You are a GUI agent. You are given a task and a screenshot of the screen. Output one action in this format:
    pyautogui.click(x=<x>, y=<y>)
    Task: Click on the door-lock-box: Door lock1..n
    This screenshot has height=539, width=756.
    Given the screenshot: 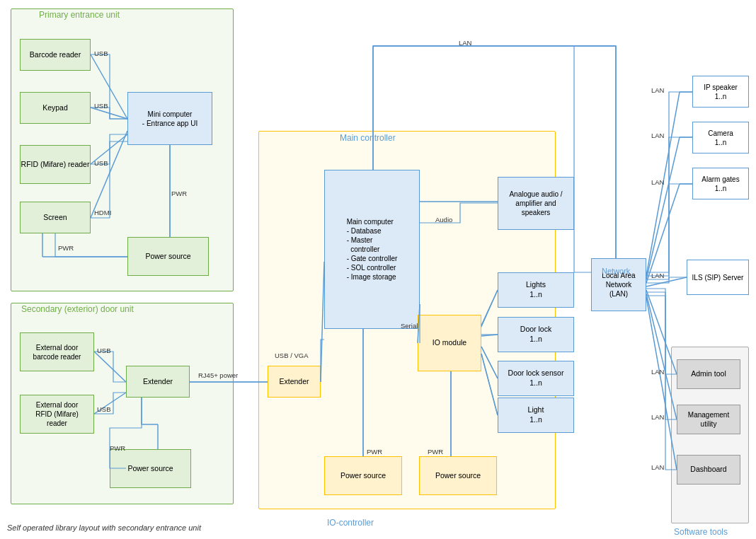 What is the action you would take?
    pyautogui.click(x=536, y=335)
    